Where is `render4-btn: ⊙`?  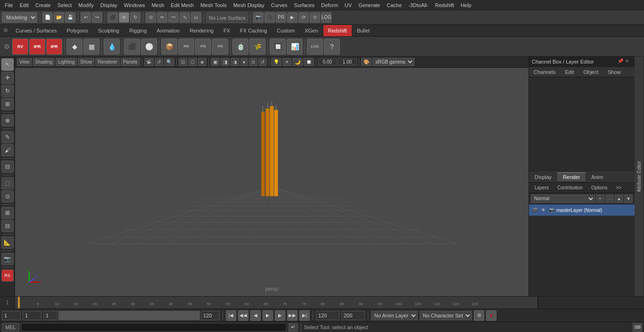
render4-btn: ⊙ is located at coordinates (315, 17).